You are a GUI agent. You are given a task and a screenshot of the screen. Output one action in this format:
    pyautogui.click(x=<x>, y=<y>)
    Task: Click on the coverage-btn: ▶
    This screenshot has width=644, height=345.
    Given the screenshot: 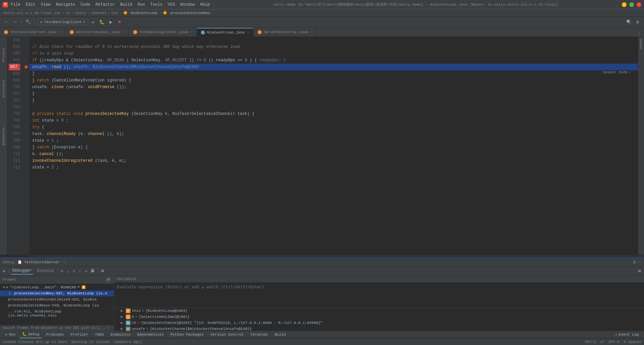 What is the action you would take?
    pyautogui.click(x=111, y=22)
    